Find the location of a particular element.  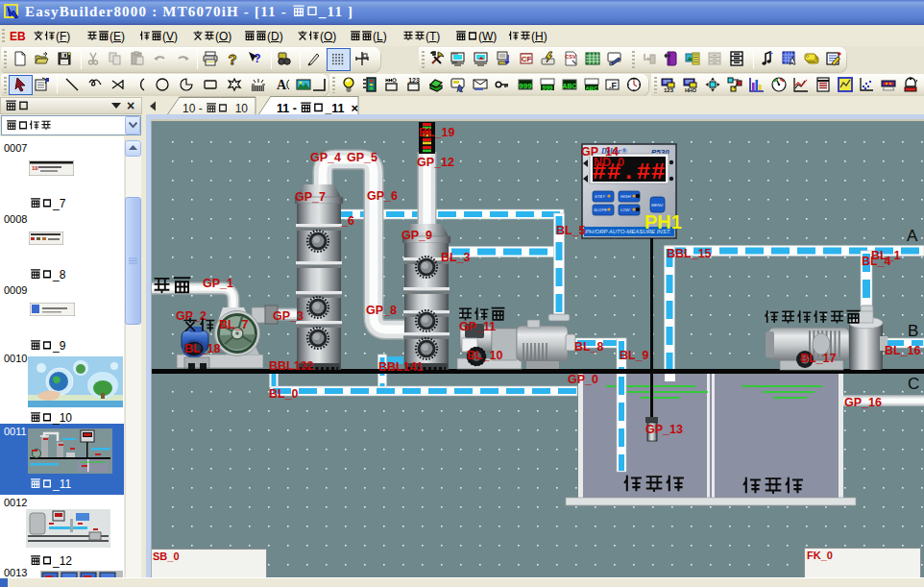

svg-text: MENU is located at coordinates (657, 206).